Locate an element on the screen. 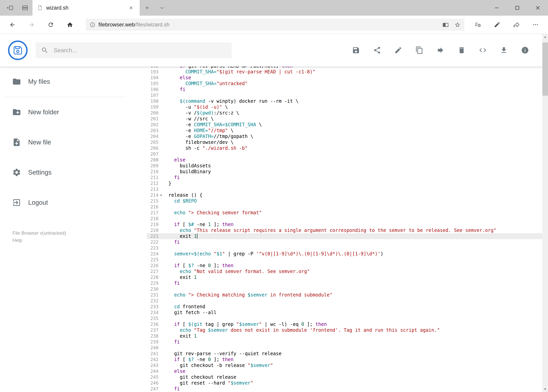 The width and height of the screenshot is (548, 392). move-button is located at coordinates (440, 50).